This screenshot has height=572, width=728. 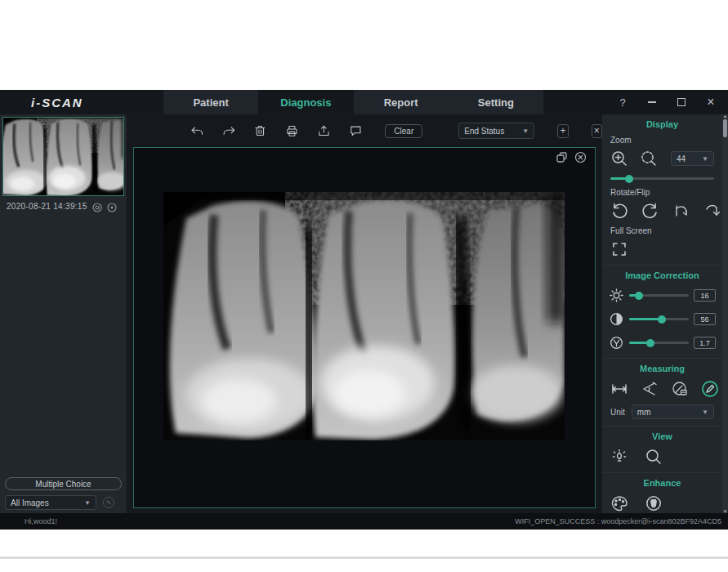 What do you see at coordinates (726, 512) in the screenshot?
I see `scroll-down-icon: ▼` at bounding box center [726, 512].